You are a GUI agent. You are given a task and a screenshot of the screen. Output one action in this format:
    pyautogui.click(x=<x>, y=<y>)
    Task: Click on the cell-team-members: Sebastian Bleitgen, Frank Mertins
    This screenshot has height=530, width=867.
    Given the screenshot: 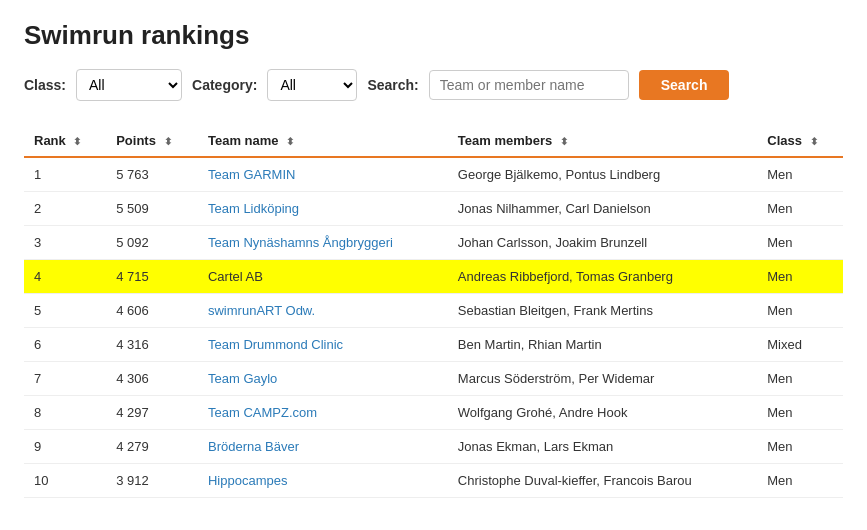 What is the action you would take?
    pyautogui.click(x=602, y=311)
    